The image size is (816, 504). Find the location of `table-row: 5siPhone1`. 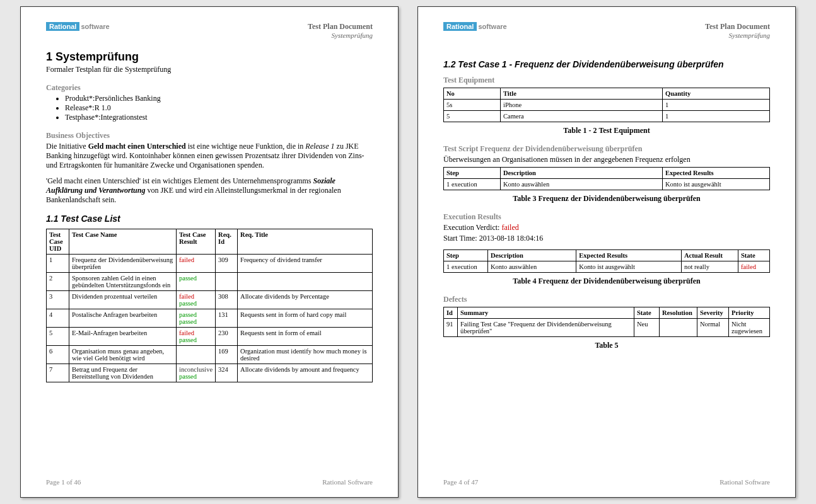

table-row: 5siPhone1 is located at coordinates (607, 105).